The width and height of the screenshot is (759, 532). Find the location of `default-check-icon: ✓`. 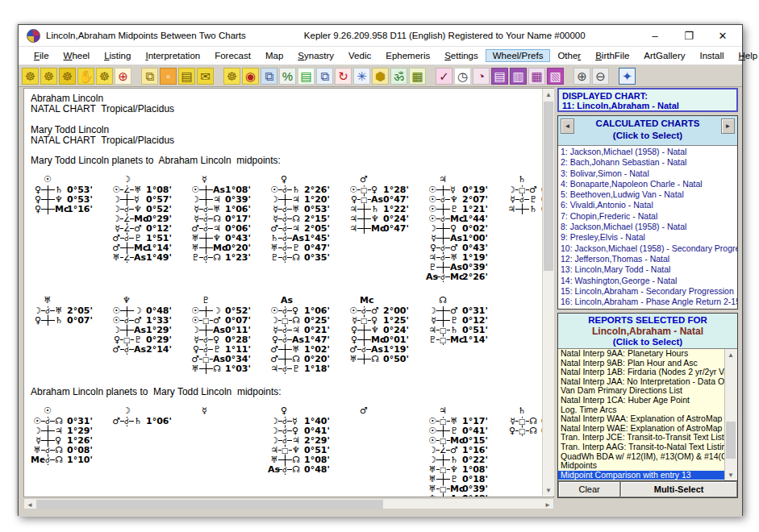

default-check-icon: ✓ is located at coordinates (444, 76).